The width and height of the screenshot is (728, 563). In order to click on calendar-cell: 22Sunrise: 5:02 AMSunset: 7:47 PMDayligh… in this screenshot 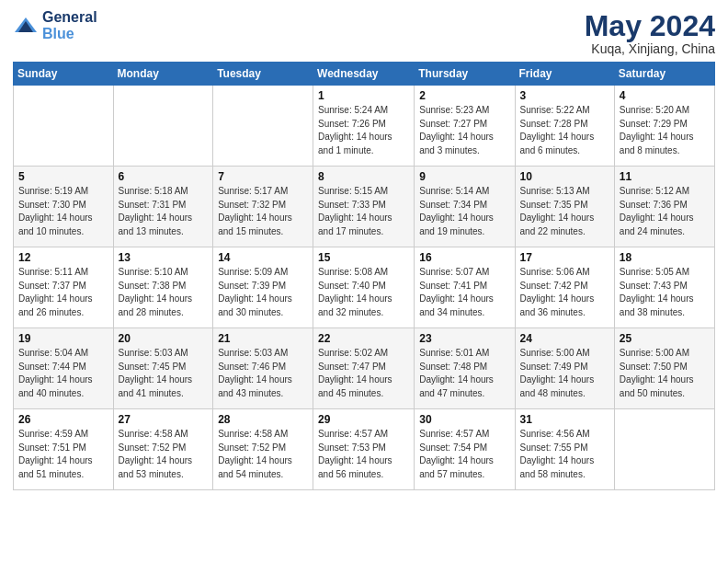, I will do `click(364, 369)`.